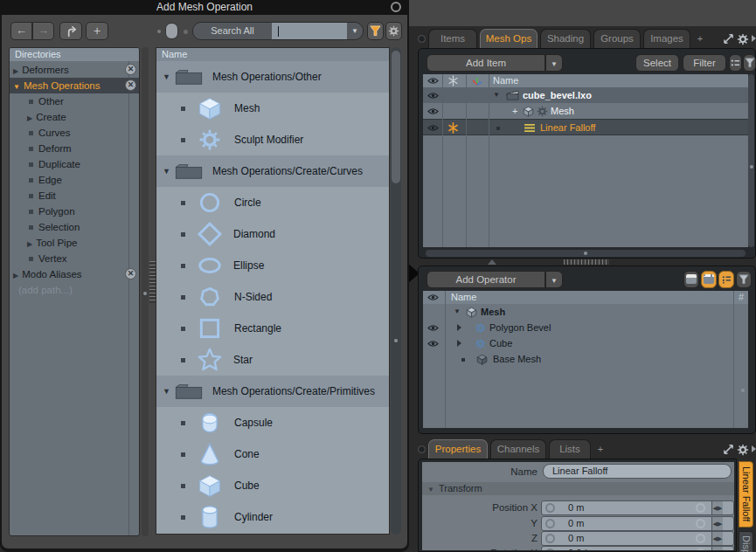 The height and width of the screenshot is (552, 756). Describe the element at coordinates (458, 449) in the screenshot. I see `tab-properties: Properties` at that location.